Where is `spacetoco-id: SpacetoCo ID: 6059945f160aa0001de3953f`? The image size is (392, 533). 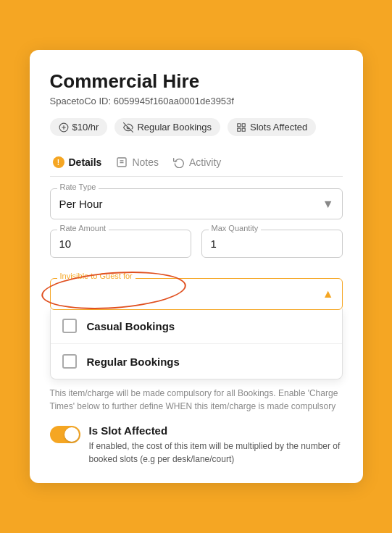 spacetoco-id: SpacetoCo ID: 6059945f160aa0001de3953f is located at coordinates (196, 101).